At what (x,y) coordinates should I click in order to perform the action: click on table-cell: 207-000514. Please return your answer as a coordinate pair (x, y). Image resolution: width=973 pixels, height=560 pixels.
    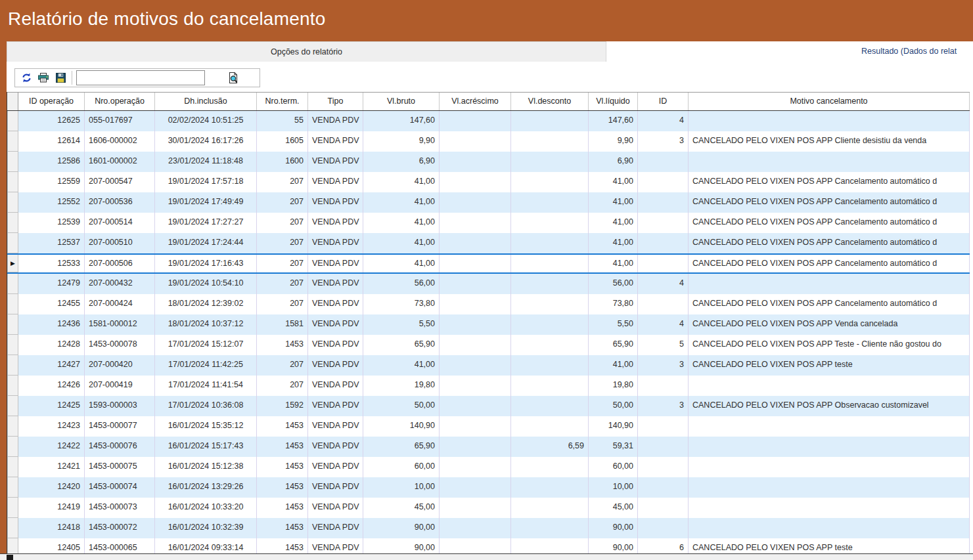
    Looking at the image, I should click on (120, 223).